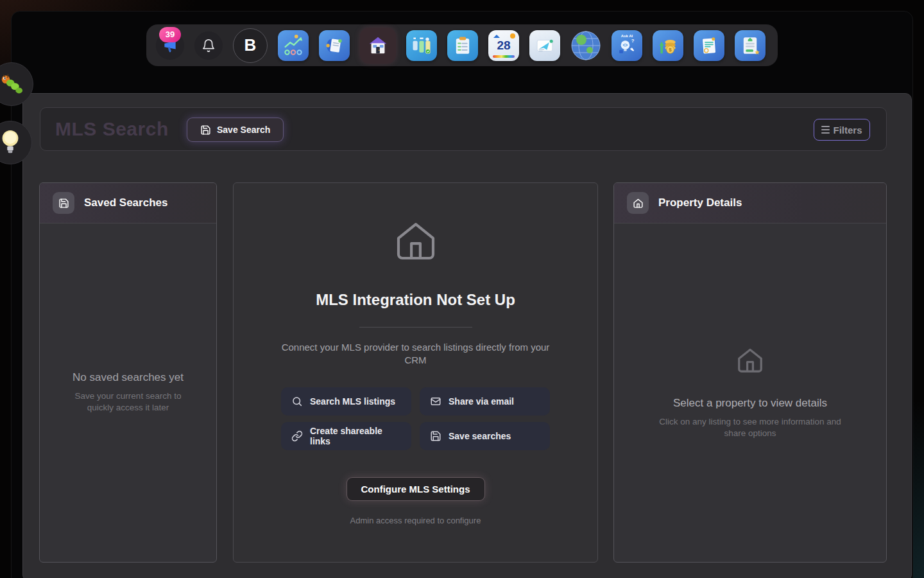 The width and height of the screenshot is (924, 578). I want to click on calendar-dot, so click(513, 36).